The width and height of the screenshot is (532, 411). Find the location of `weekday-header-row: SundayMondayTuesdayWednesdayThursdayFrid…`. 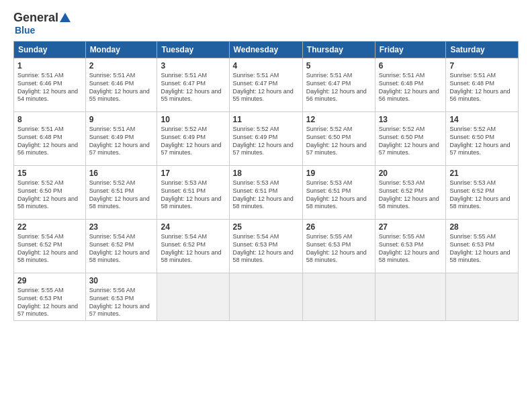

weekday-header-row: SundayMondayTuesdayWednesdayThursdayFrid… is located at coordinates (266, 50).